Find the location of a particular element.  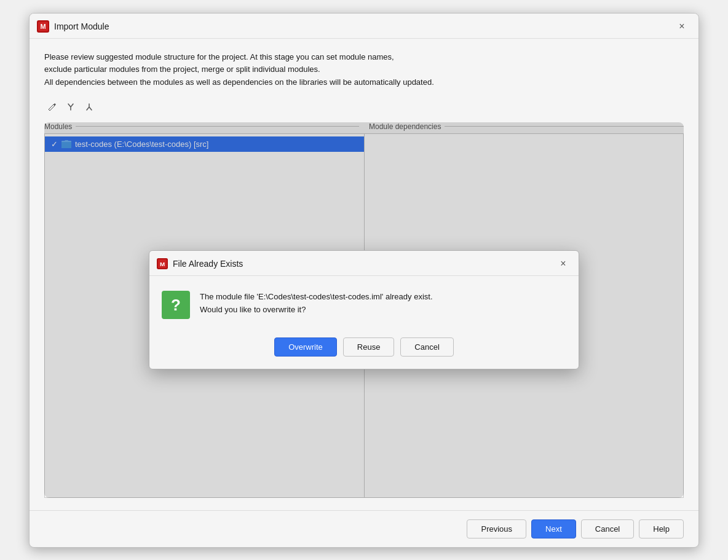

reuse-button: Reuse is located at coordinates (369, 347).